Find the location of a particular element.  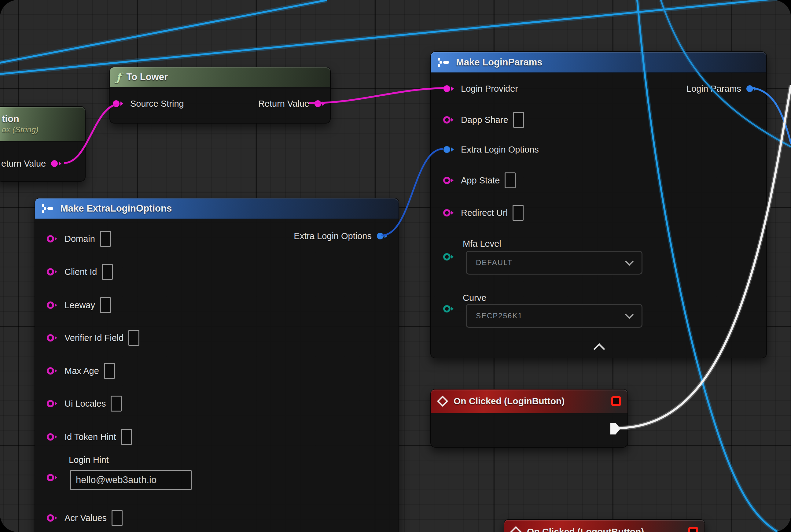

pin-label: Redirect Url is located at coordinates (484, 213).